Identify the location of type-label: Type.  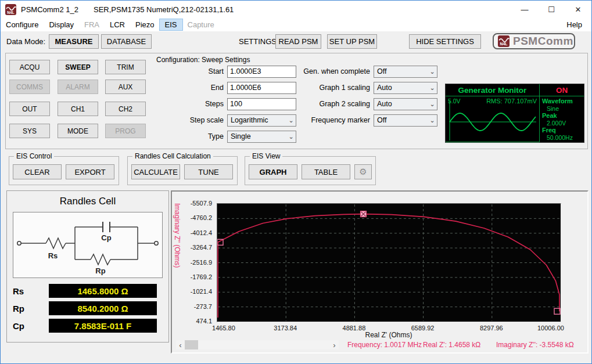
(191, 136).